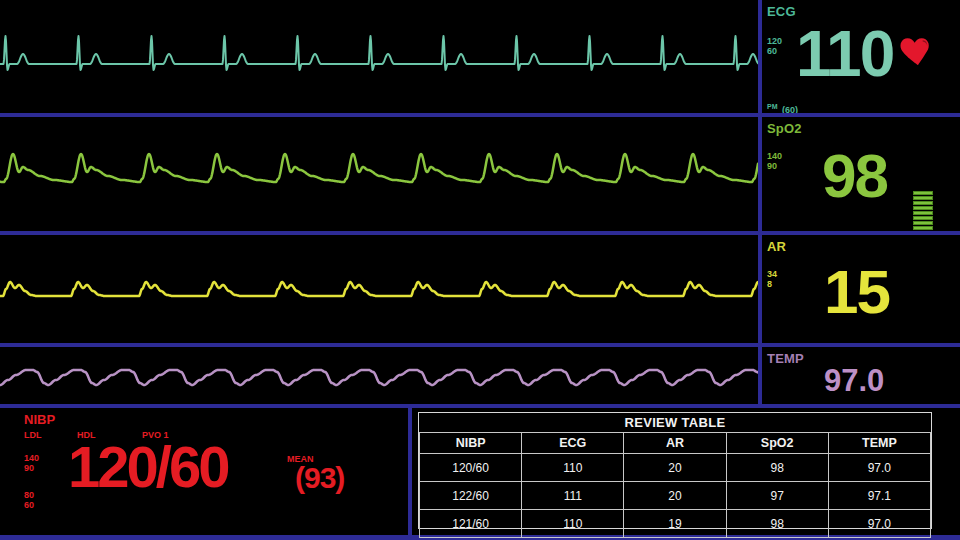 The width and height of the screenshot is (960, 540). Describe the element at coordinates (854, 176) in the screenshot. I see `spo2-value: 98` at that location.